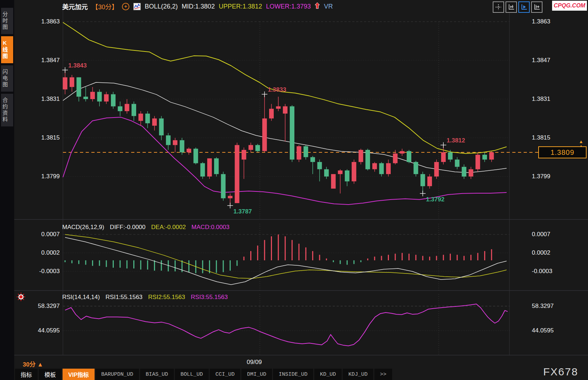 Image resolution: width=588 pixels, height=380 pixels. What do you see at coordinates (79, 374) in the screenshot?
I see `tab-vip: VIP指标` at bounding box center [79, 374].